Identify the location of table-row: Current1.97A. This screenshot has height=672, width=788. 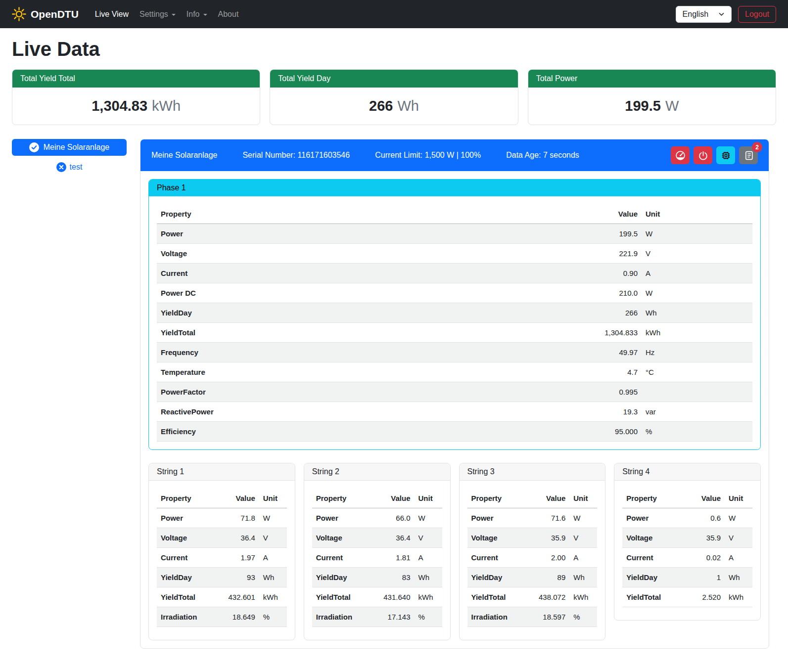
(222, 558).